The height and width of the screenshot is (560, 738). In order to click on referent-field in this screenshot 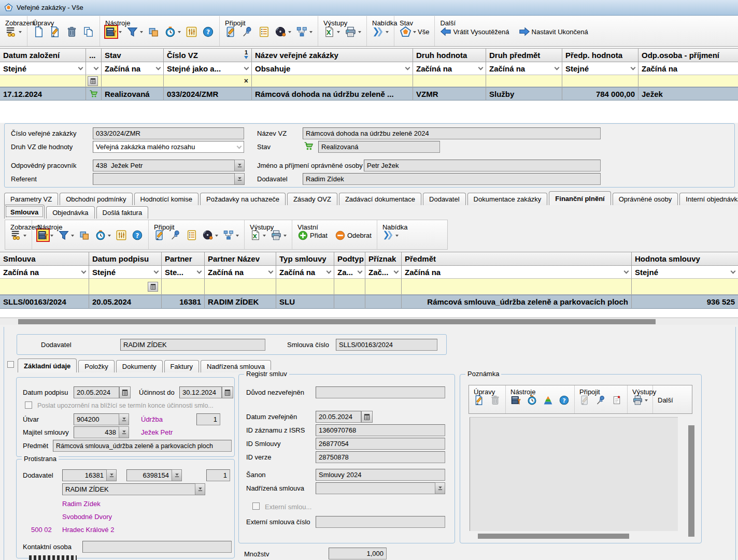, I will do `click(164, 179)`.